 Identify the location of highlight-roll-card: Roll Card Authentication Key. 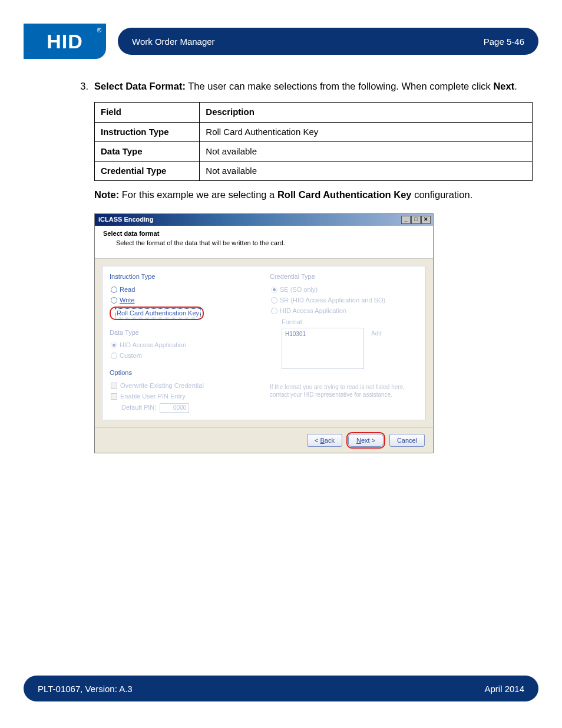
(157, 314).